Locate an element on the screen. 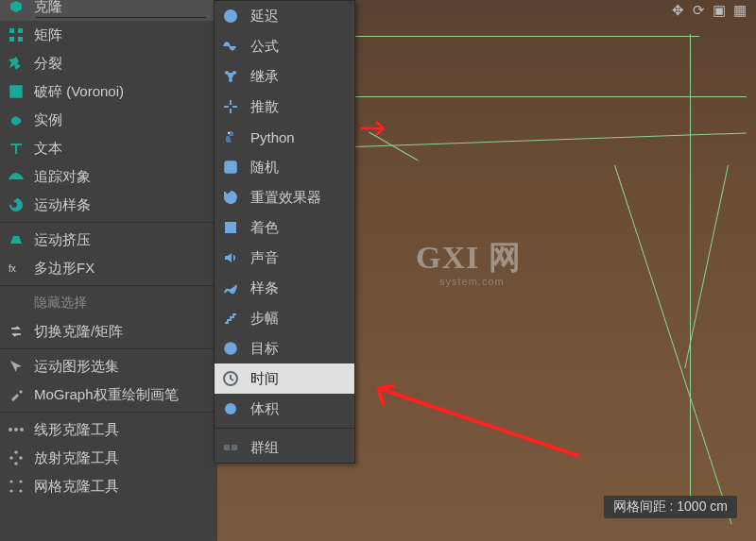  sub-item-label: 目标 is located at coordinates (265, 349).